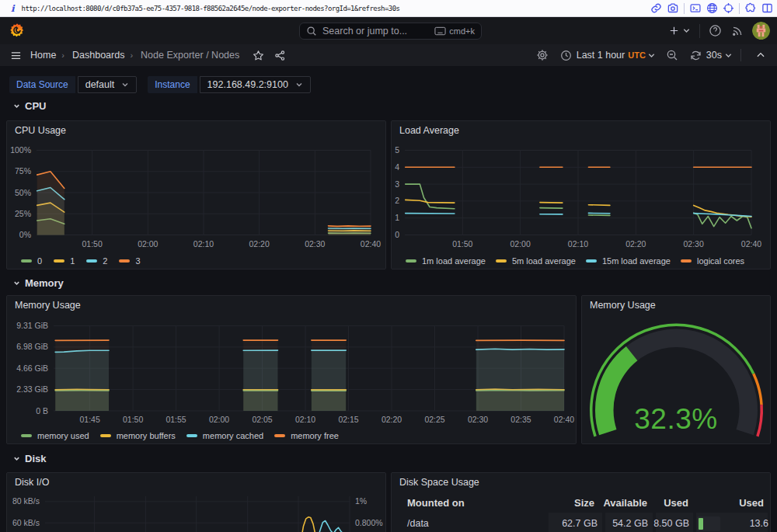 Image resolution: width=777 pixels, height=532 pixels. Describe the element at coordinates (30, 106) in the screenshot. I see `section-cpu: CPU` at that location.